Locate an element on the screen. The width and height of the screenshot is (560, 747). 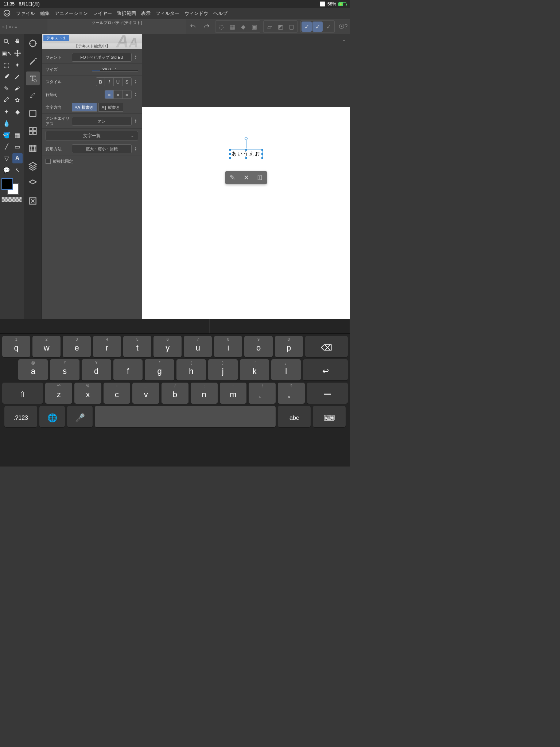
rotation-handle is located at coordinates (246, 139).